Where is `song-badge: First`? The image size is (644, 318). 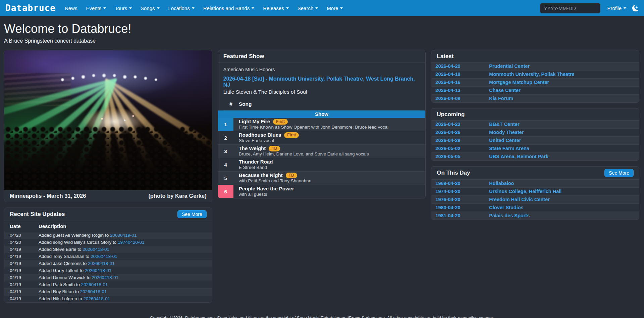 song-badge: First is located at coordinates (280, 122).